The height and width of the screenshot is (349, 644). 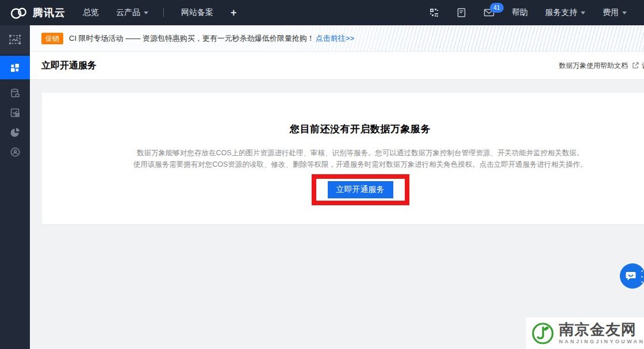 I want to click on highlight-annotation-box: 立即开通服务, so click(x=361, y=190).